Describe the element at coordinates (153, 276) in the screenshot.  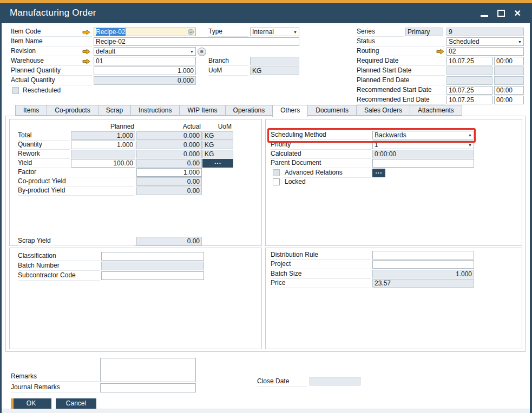
I see `subcontractor-code-field` at that location.